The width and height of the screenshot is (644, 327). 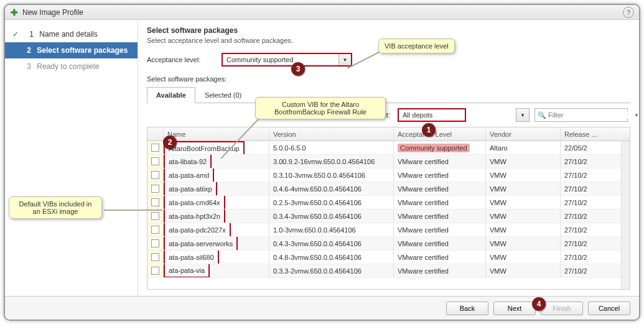 I want to click on col-vendor: Vendor, so click(x=523, y=134).